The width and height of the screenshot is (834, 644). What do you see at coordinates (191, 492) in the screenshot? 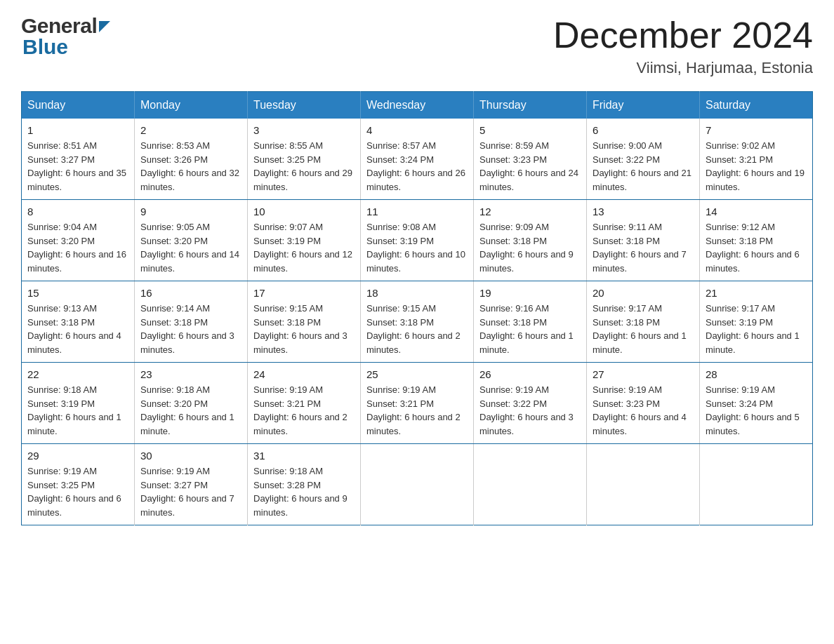
I see `day-info: Sunrise: 9:19 AMSunset: 3:27 PMDaylight:…` at bounding box center [191, 492].